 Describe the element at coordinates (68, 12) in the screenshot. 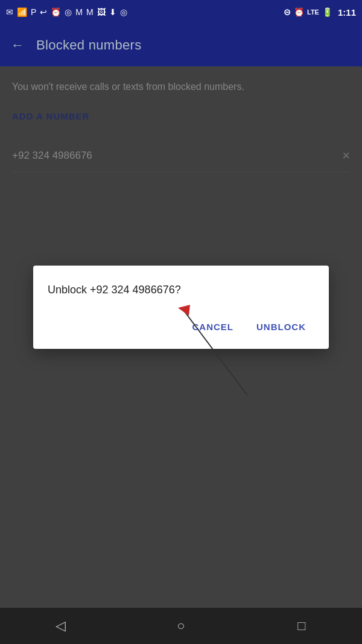

I see `instagram-icon: ◎` at that location.